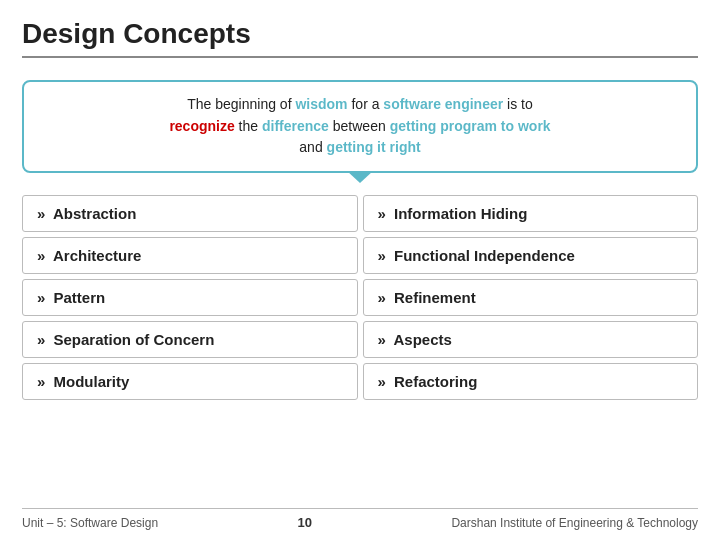  What do you see at coordinates (360, 519) in the screenshot?
I see `footer: Unit – 5: Software Design 10 Darshan Ins…` at bounding box center [360, 519].